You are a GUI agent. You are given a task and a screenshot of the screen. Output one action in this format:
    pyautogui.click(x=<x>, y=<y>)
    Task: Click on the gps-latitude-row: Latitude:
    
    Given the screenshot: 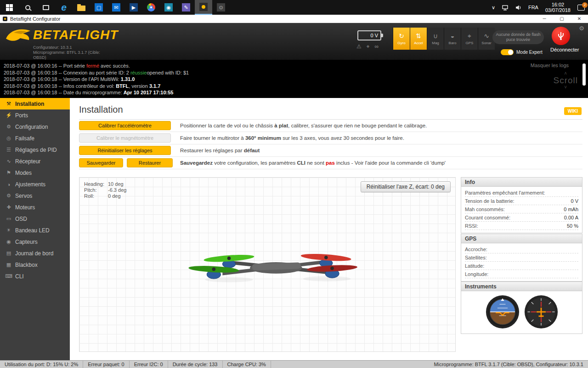 What is the action you would take?
    pyautogui.click(x=522, y=266)
    